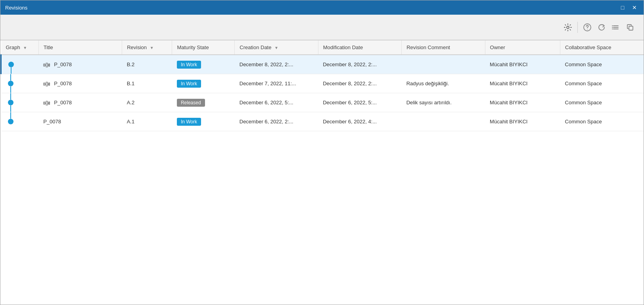 This screenshot has height=305, width=644. I want to click on revision-sort-icon: ▼, so click(152, 48).